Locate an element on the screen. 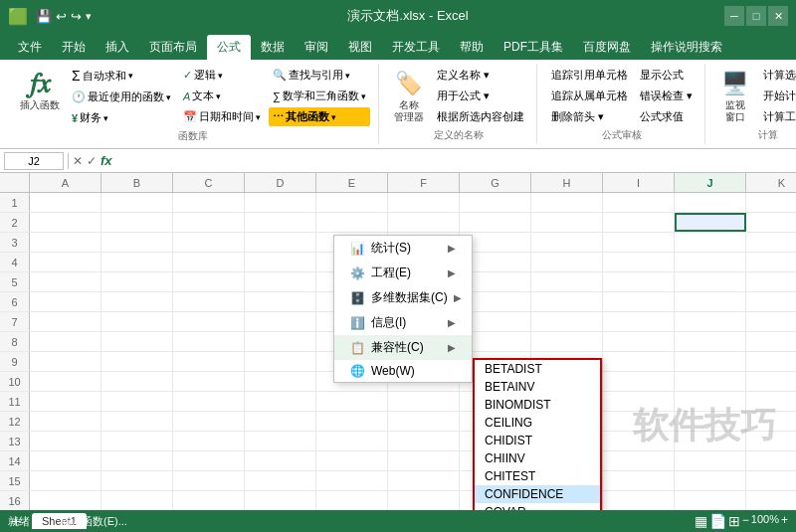 The image size is (796, 532). cell-K15 is located at coordinates (771, 481).